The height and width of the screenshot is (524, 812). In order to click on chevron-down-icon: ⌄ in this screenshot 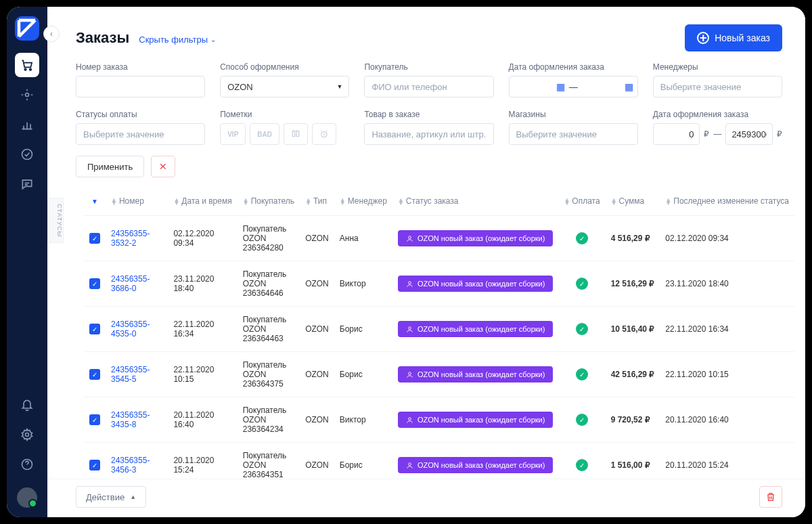, I will do `click(213, 39)`.